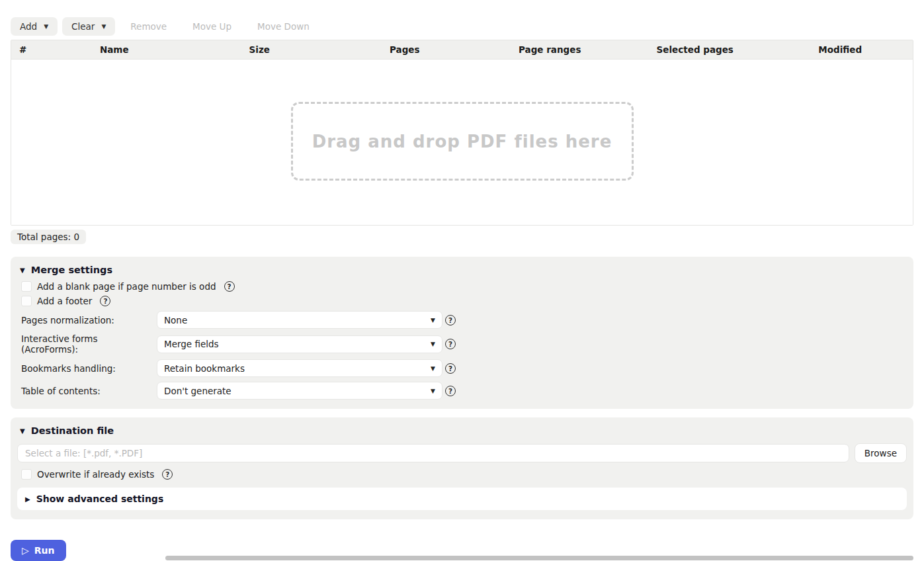  I want to click on file-table-header: # Name Size Pages Page ranges Selected p…, so click(462, 50).